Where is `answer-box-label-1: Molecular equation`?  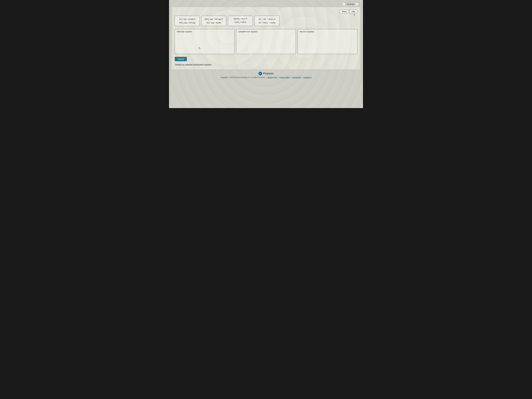
answer-box-label-1: Molecular equation is located at coordinates (204, 32).